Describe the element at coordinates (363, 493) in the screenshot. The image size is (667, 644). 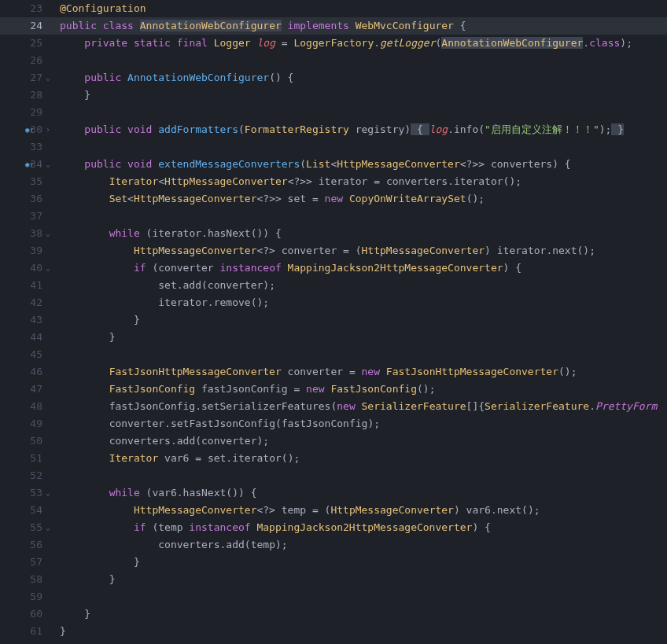
I see `code-line: while (var6.hasNext()) {` at that location.